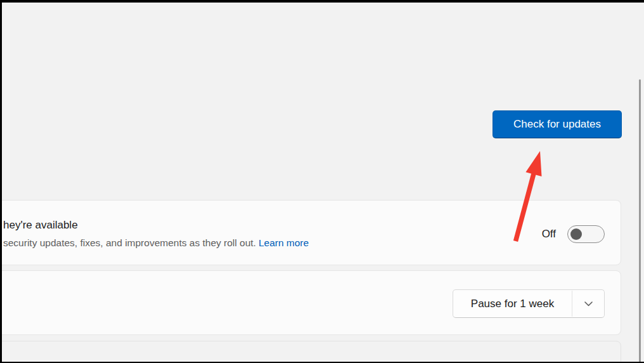  I want to click on toggle-knob, so click(576, 234).